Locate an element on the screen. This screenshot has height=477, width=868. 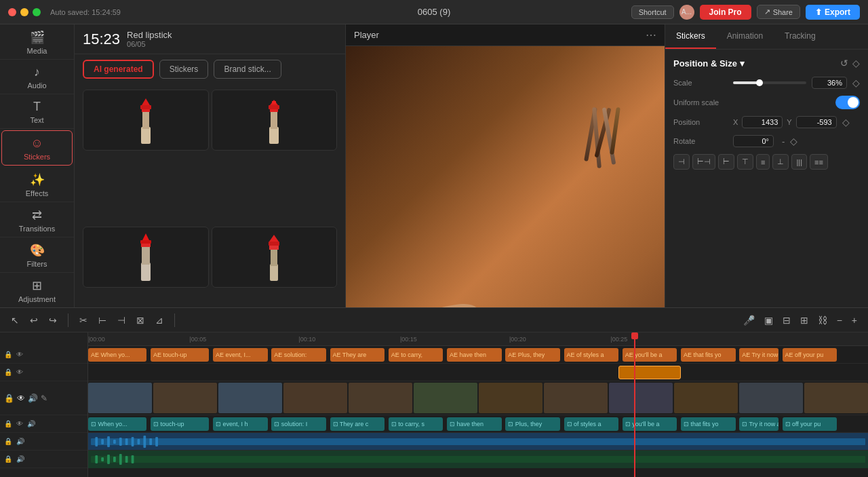
caption-clip-13: AE off your pu is located at coordinates (810, 355).